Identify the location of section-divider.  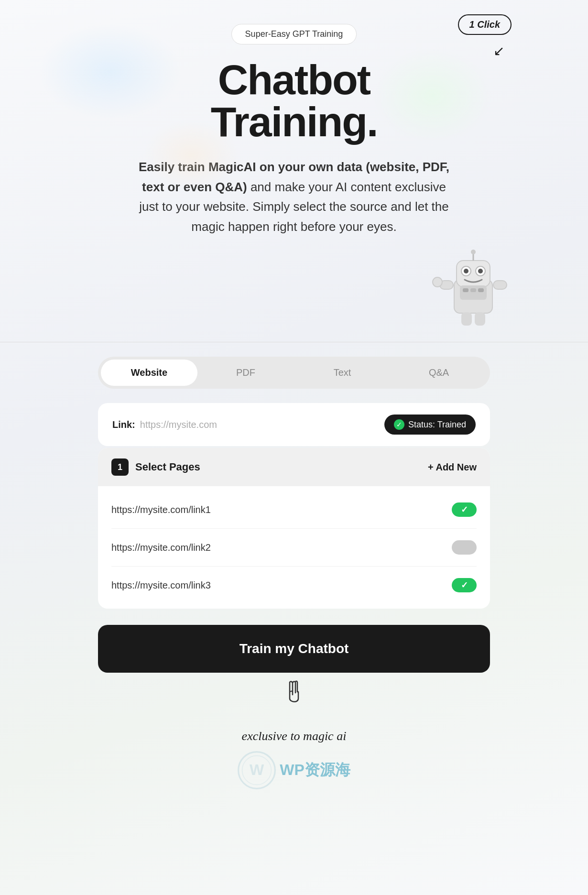
(294, 342).